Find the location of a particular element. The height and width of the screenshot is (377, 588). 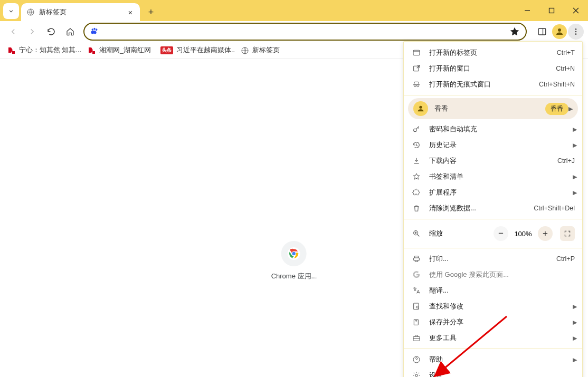

menu-label: 查找和修改 is located at coordinates (502, 306).